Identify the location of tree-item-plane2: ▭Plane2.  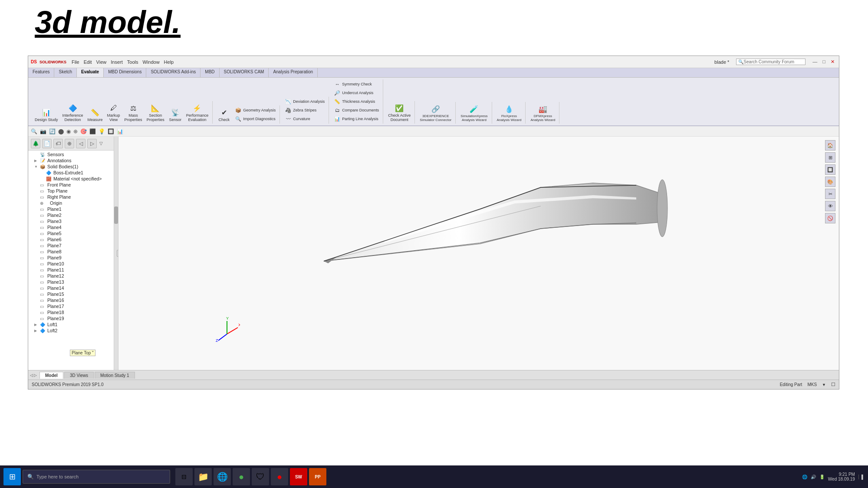
(73, 215).